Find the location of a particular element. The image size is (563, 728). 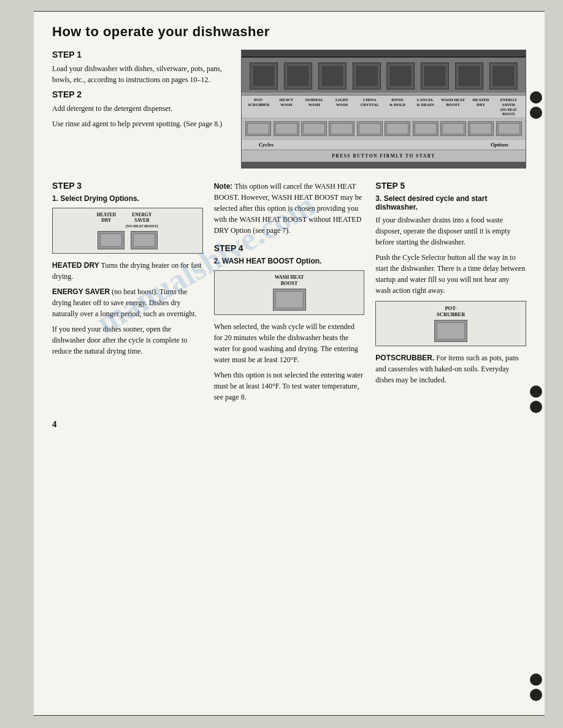

drying-btn-row is located at coordinates (128, 240).